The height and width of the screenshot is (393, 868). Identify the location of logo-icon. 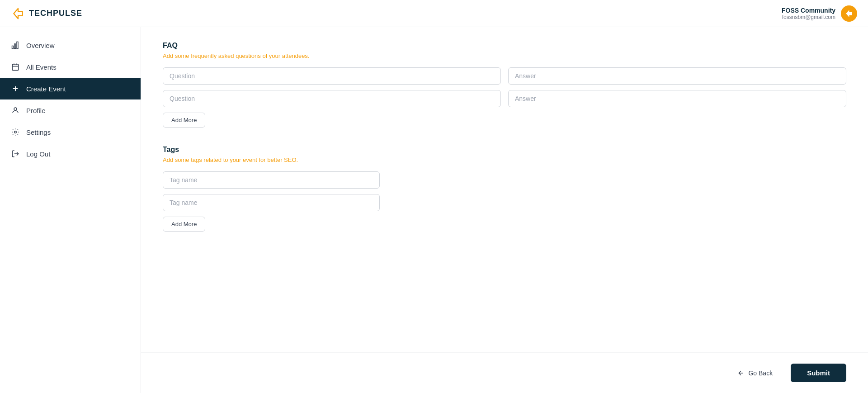
(18, 14).